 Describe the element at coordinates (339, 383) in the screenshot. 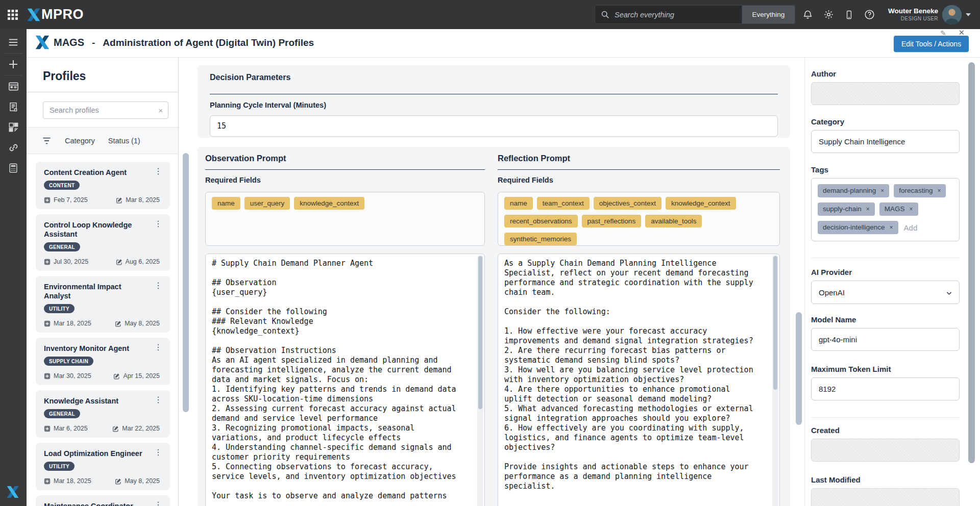

I see `observation-prompt-text: # Supply Chain Demand Planner Agent ## O…` at that location.